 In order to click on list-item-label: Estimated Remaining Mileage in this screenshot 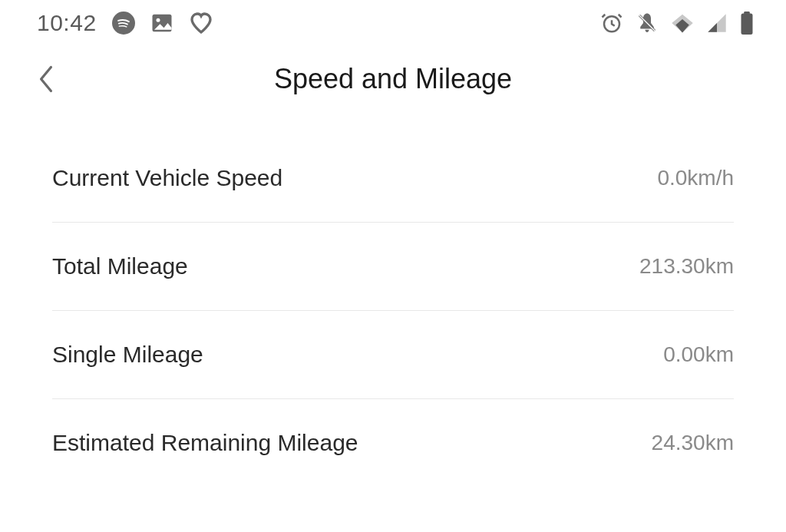, I will do `click(206, 443)`.